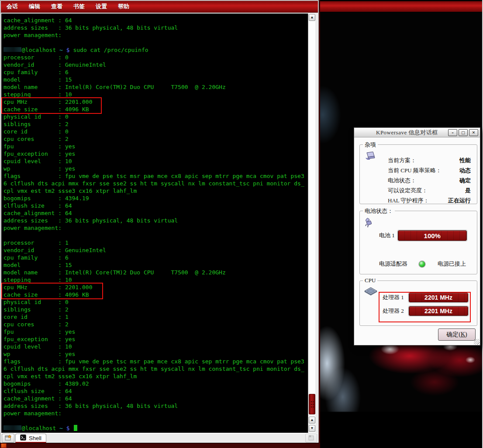 This screenshot has height=448, width=483. Describe the element at coordinates (418, 303) in the screenshot. I see `cpu-group: CPU 处理器 12201 MHz处理器 22201 MHz` at that location.